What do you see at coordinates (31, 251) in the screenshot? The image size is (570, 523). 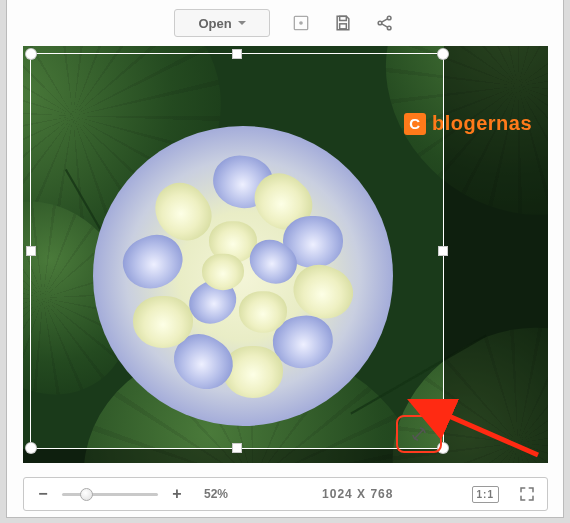 I see `crop-handle-l` at bounding box center [31, 251].